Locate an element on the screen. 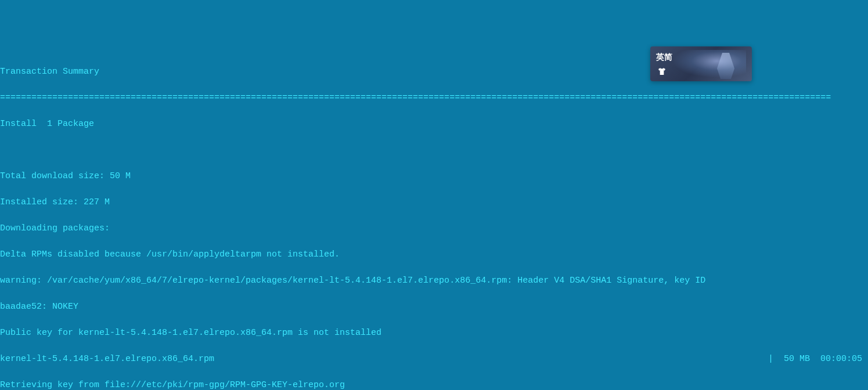 Image resolution: width=868 pixels, height=390 pixels. rpm-download-line: kernel-lt-5.4.148-1.el7.elrepo.x86_64.rp… is located at coordinates (434, 360).